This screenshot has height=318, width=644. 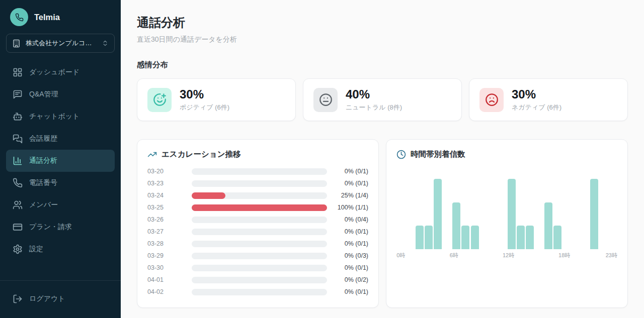 I want to click on escalation-row: 03-27 0% (0/1), so click(x=258, y=232).